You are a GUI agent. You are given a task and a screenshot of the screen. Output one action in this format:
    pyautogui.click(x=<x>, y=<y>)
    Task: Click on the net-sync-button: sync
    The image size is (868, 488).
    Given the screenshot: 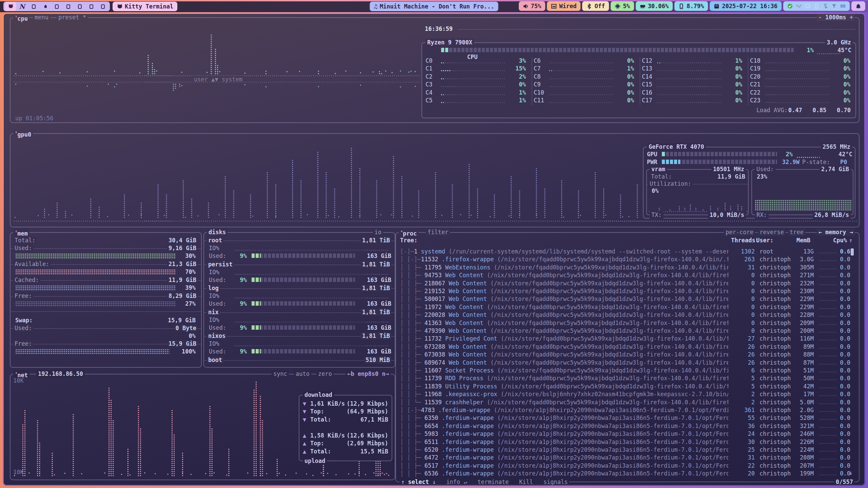 What is the action you would take?
    pyautogui.click(x=280, y=374)
    